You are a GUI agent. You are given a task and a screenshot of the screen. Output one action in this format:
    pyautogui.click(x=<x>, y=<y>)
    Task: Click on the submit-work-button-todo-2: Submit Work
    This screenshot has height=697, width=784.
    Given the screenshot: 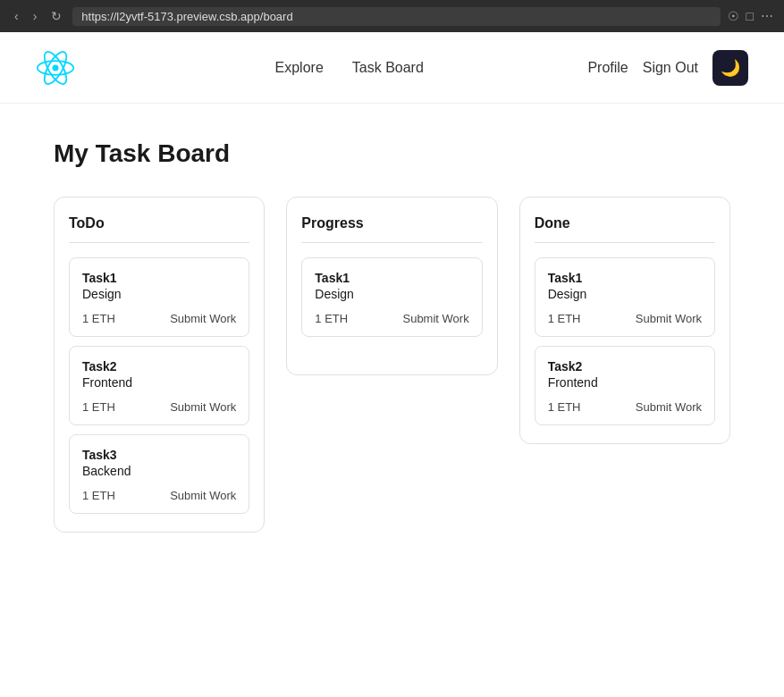 What is the action you would take?
    pyautogui.click(x=203, y=495)
    